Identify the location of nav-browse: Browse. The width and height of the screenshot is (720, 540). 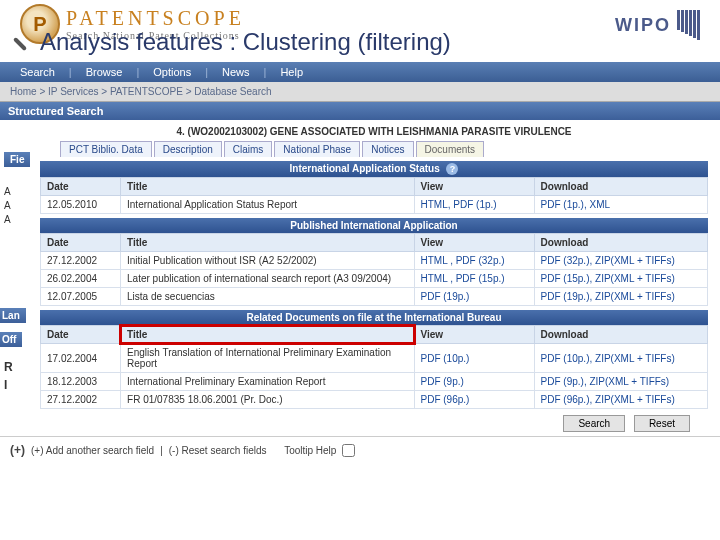
(104, 72).